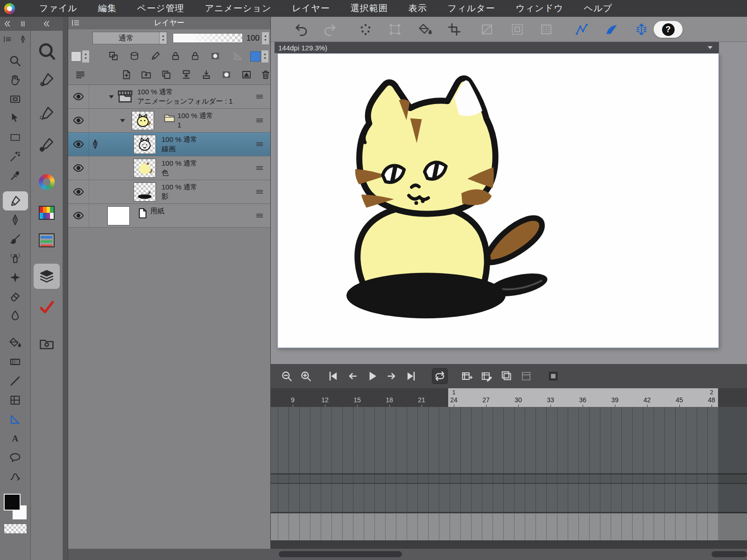  Describe the element at coordinates (710, 48) in the screenshot. I see `chevron-down-icon` at that location.